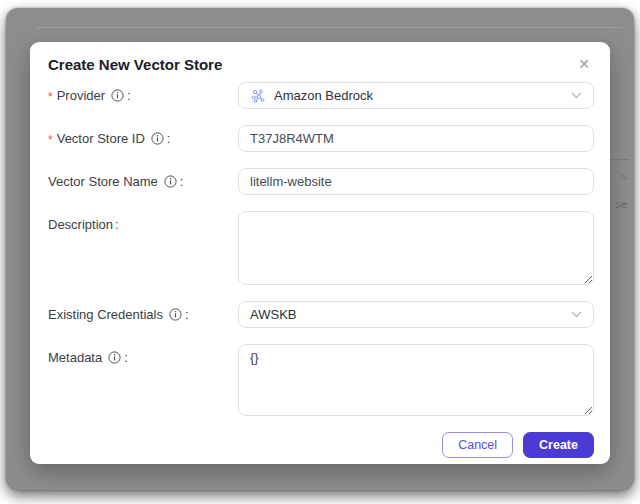  I want to click on background-header-divider, so click(329, 28).